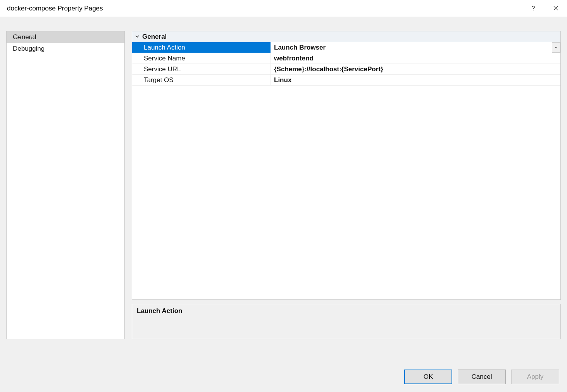 Image resolution: width=567 pixels, height=392 pixels. I want to click on button-bar: OK Cancel Apply, so click(482, 377).